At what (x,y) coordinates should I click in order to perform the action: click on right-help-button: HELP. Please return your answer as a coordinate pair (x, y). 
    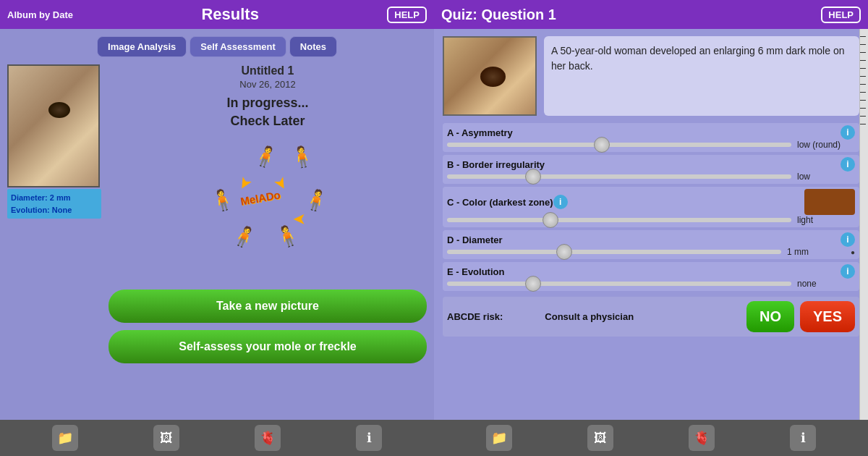
    Looking at the image, I should click on (841, 14).